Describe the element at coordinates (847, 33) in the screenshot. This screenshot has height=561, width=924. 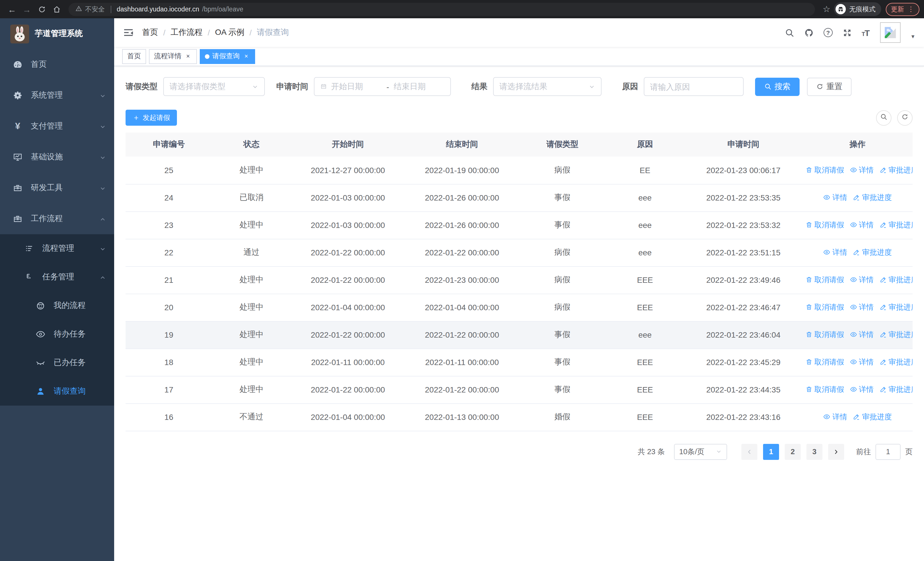
I see `fullscreen-icon` at that location.